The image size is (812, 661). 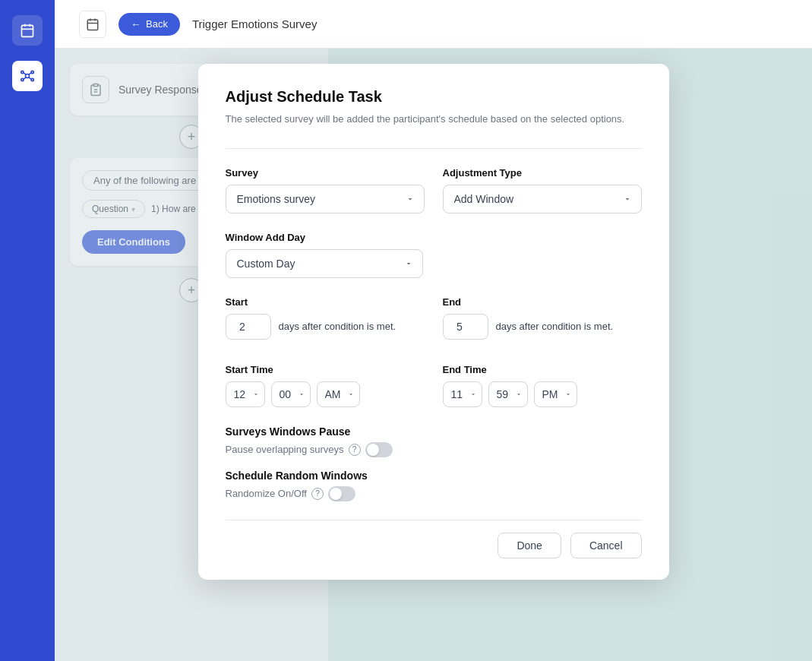 I want to click on end-hour-select: 11, so click(x=463, y=394).